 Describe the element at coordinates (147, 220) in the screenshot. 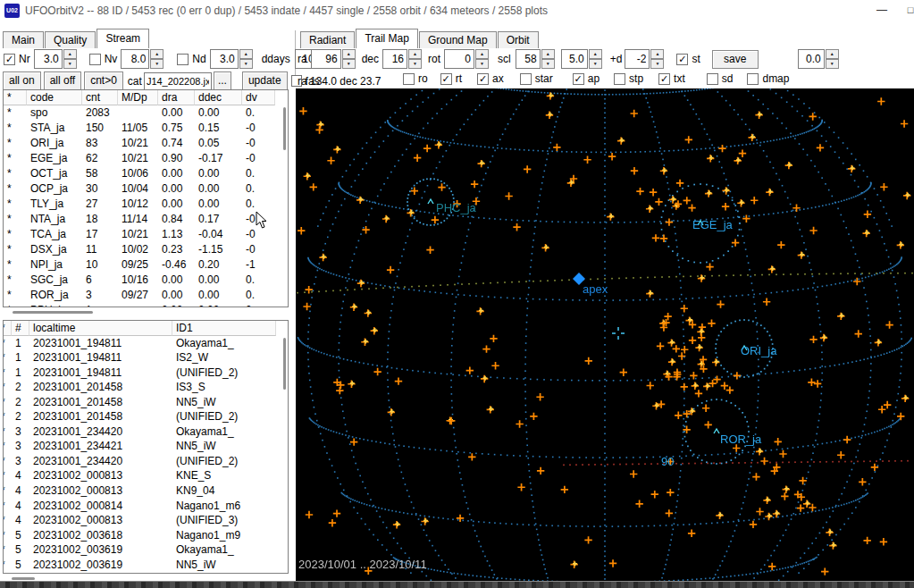

I see `stream-row: *NTA_ja1811/140.840.17-0` at that location.